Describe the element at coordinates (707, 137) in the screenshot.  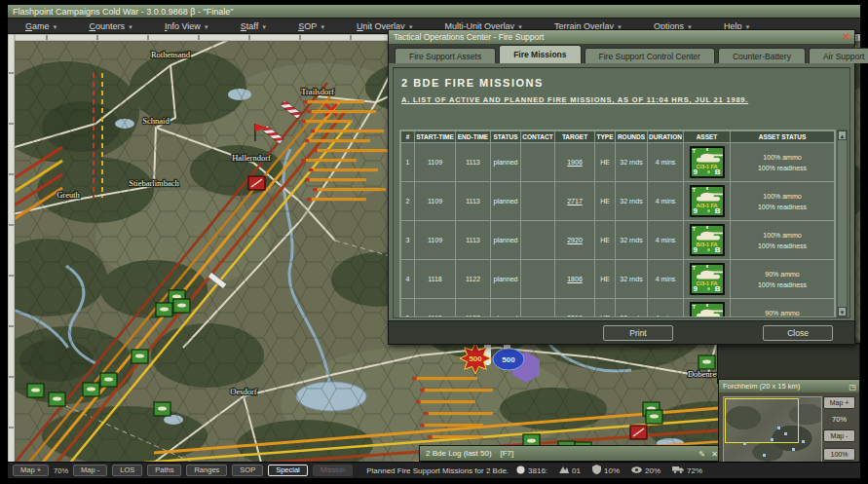
I see `col-header: ASSET` at that location.